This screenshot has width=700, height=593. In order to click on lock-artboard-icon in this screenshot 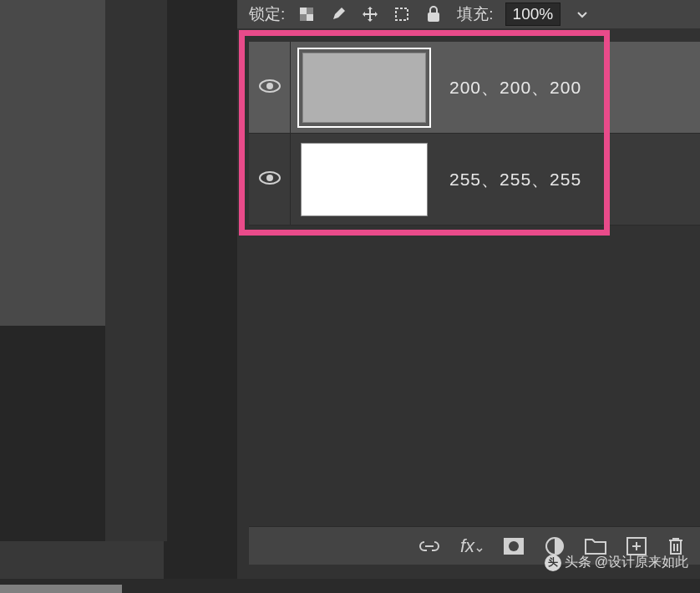, I will do `click(402, 14)`.